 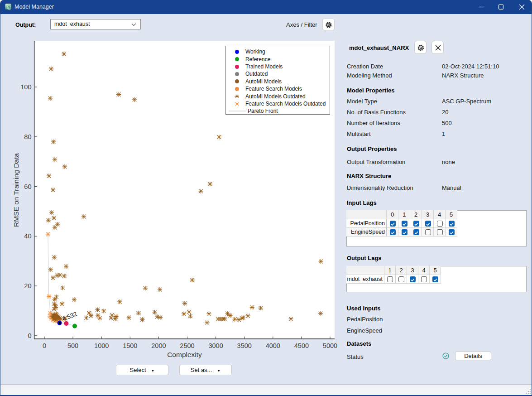 What do you see at coordinates (26, 87) in the screenshot?
I see `svg-text: 100` at bounding box center [26, 87].